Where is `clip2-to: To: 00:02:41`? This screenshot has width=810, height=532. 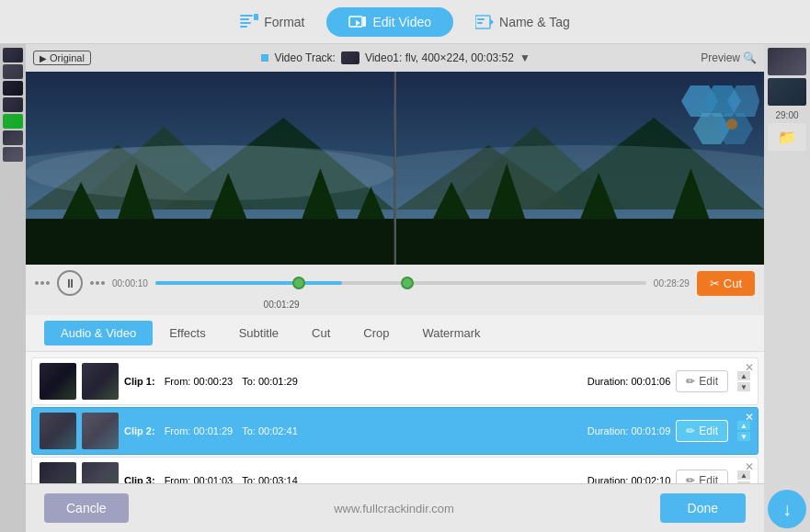
clip2-to: To: 00:02:41 is located at coordinates (270, 431).